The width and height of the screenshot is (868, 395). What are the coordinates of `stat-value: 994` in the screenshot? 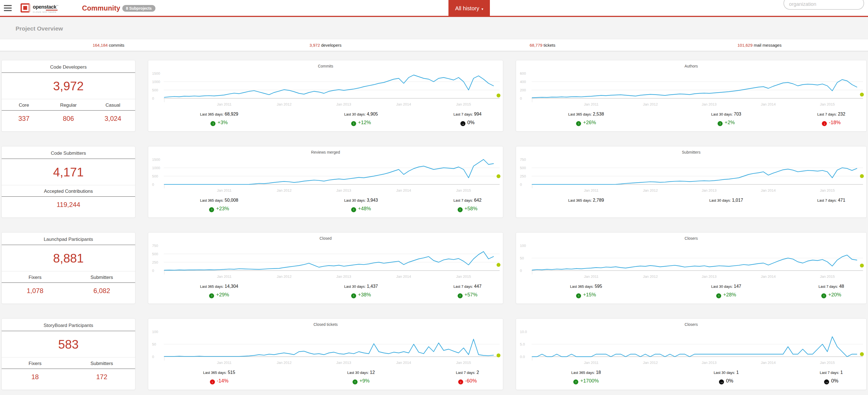 It's located at (478, 114).